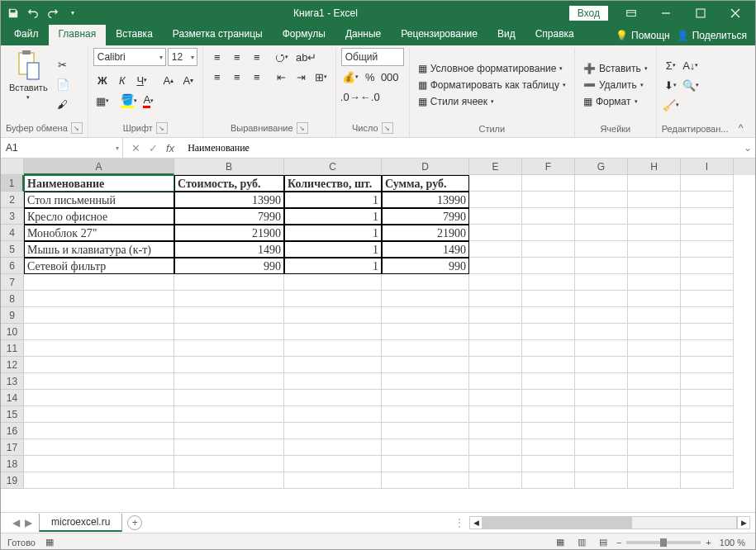  What do you see at coordinates (12, 481) in the screenshot?
I see `row-header: 19` at bounding box center [12, 481].